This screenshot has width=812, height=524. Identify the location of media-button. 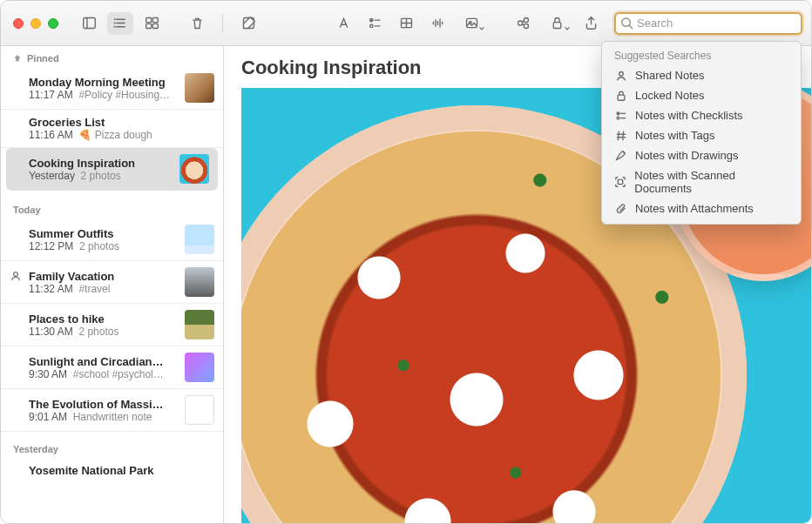
(471, 24).